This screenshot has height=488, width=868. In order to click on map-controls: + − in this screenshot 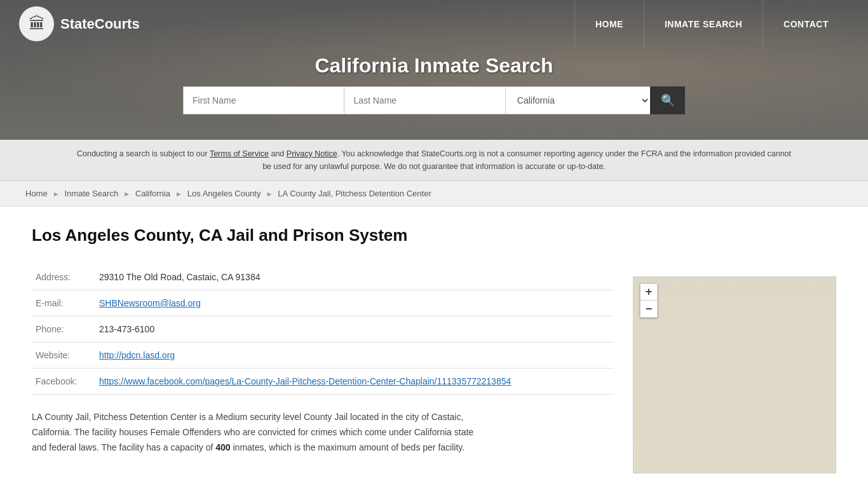, I will do `click(649, 301)`.